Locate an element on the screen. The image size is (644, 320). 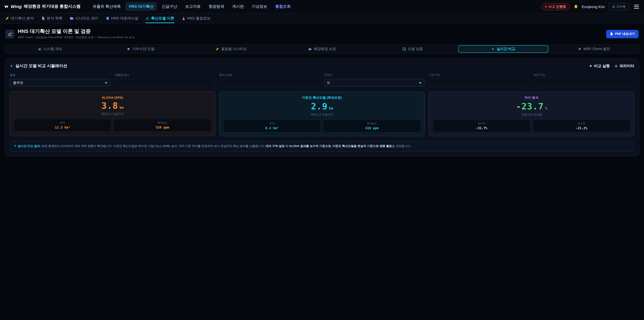
nav-item-integrated-search: 통합조회 is located at coordinates (283, 7).